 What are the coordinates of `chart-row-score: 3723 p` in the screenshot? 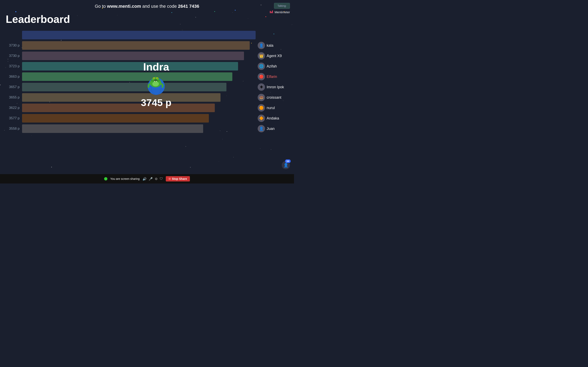 It's located at (14, 66).